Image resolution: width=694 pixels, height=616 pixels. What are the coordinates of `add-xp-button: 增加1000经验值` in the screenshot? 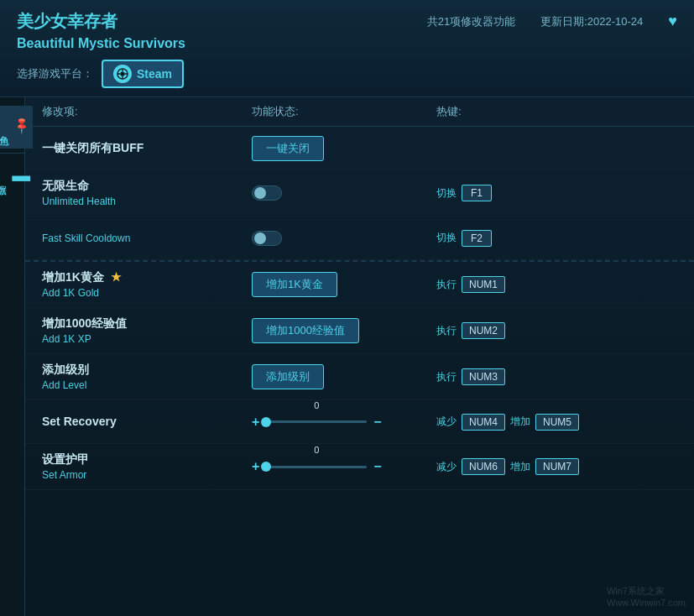 It's located at (305, 331).